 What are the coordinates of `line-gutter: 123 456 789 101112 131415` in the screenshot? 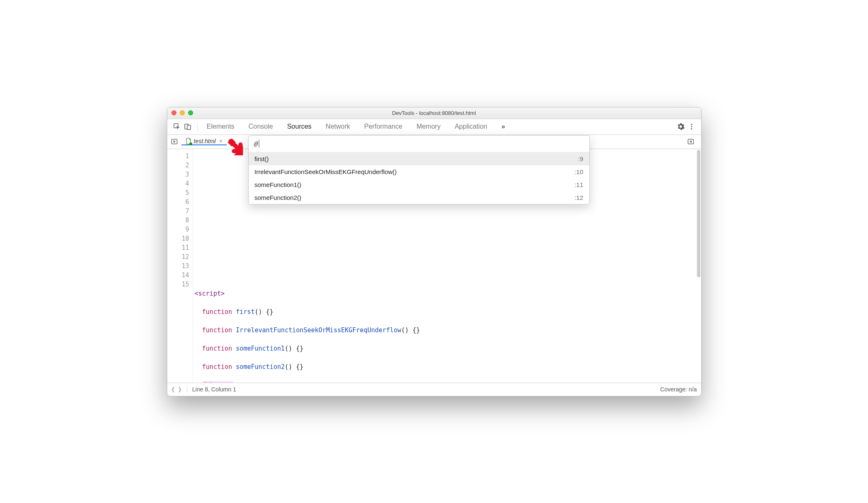 It's located at (180, 266).